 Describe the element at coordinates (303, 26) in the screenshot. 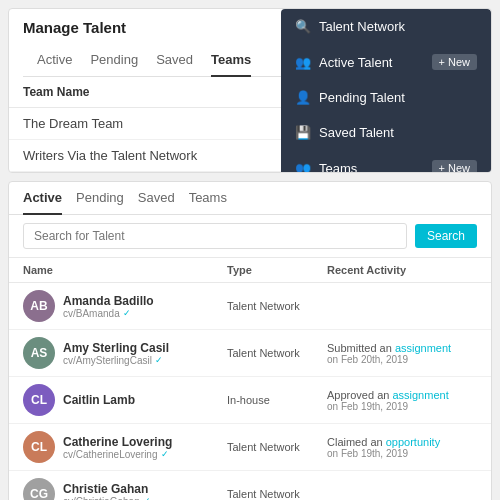

I see `search-icon: 🔍` at that location.